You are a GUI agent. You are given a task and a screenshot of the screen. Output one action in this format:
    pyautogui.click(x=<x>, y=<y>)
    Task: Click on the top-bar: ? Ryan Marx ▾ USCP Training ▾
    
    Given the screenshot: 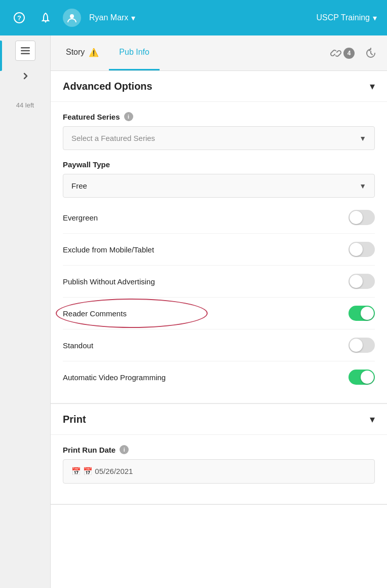 What is the action you would take?
    pyautogui.click(x=194, y=18)
    